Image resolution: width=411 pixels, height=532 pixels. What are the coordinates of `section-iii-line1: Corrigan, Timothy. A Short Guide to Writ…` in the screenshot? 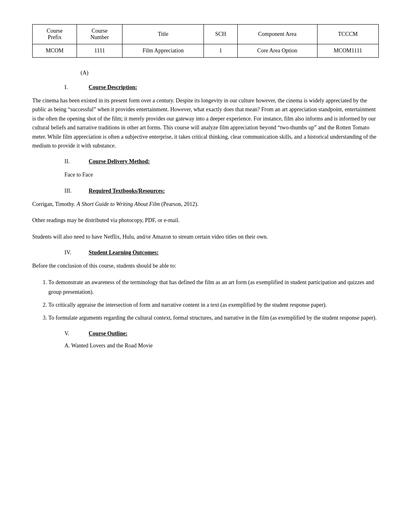 It's located at (206, 204).